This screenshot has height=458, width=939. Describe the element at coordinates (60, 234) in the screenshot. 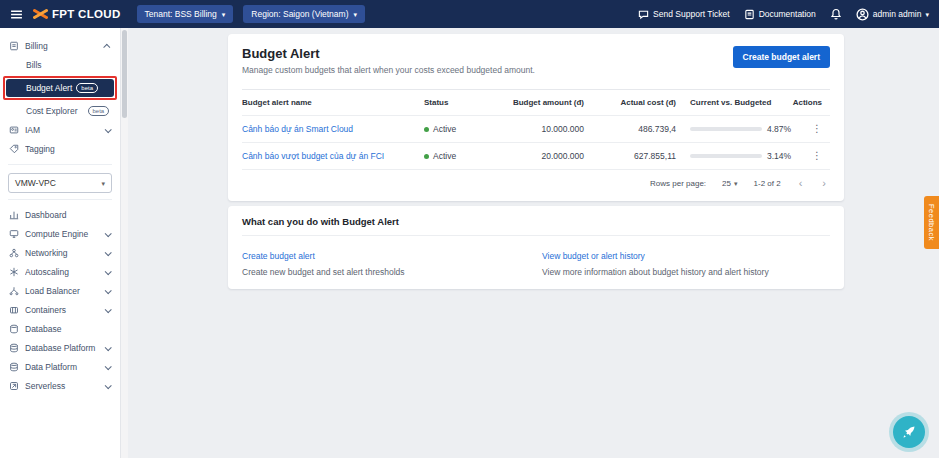

I see `sidebar-item-compute-engine: Compute Engine` at that location.